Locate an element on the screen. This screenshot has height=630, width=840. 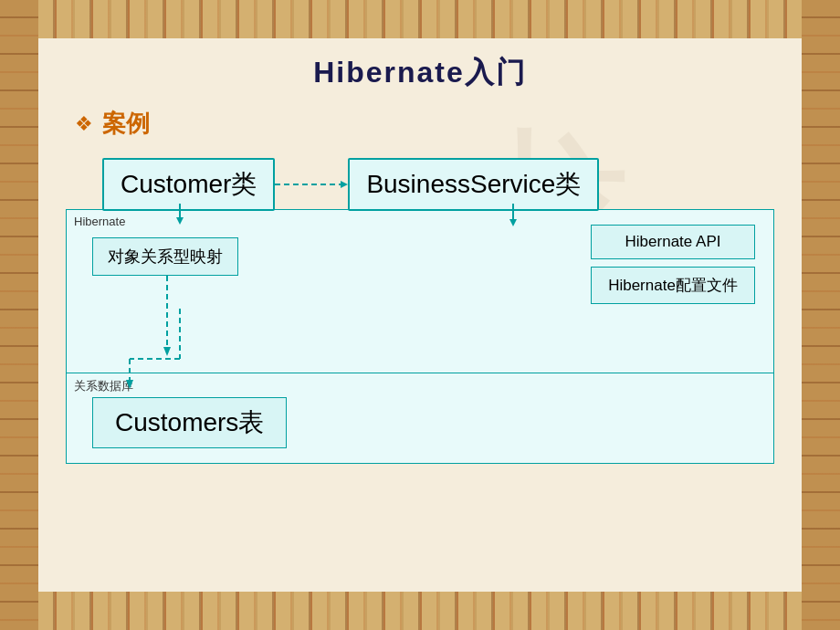
hibernate-box-label: Hibernate is located at coordinates (100, 221).